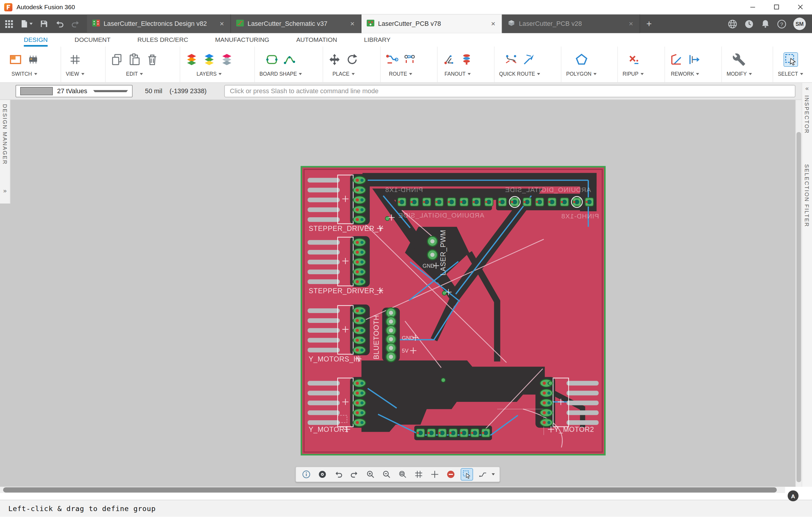 The height and width of the screenshot is (517, 812). Describe the element at coordinates (807, 88) in the screenshot. I see `collapse-panel-icon: «` at that location.